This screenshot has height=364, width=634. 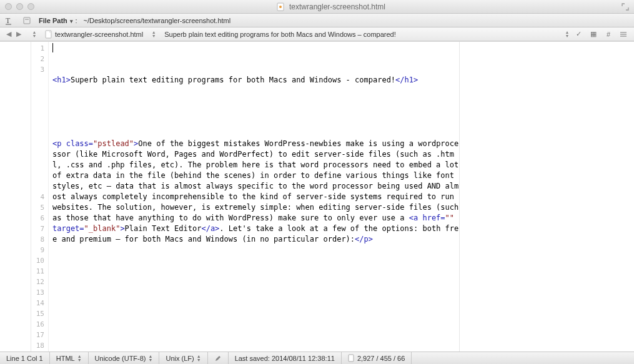 What do you see at coordinates (337, 7) in the screenshot?
I see `window-title-text: textwrangler-screenshot.html` at bounding box center [337, 7].